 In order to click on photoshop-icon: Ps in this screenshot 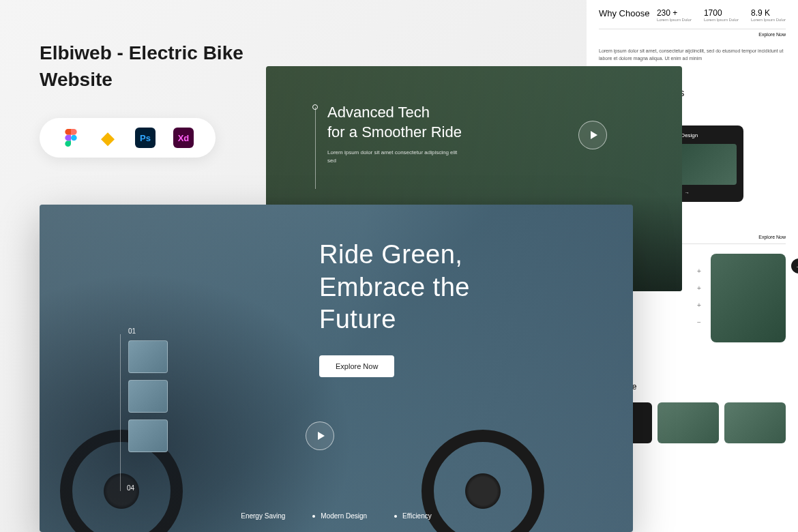, I will do `click(145, 138)`.